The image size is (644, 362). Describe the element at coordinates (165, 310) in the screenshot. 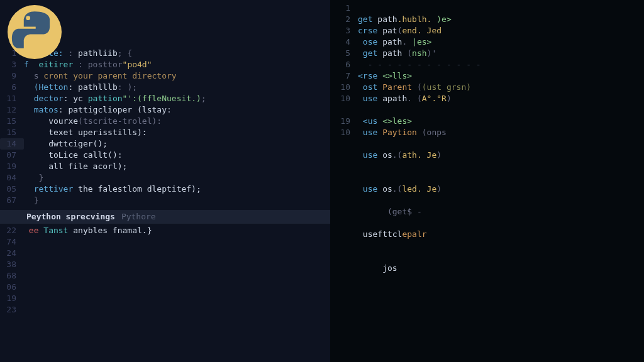

I see `code-line: 23` at that location.